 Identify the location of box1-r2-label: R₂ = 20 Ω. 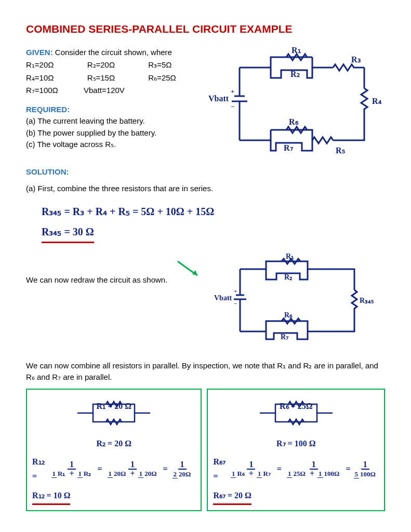
(114, 444).